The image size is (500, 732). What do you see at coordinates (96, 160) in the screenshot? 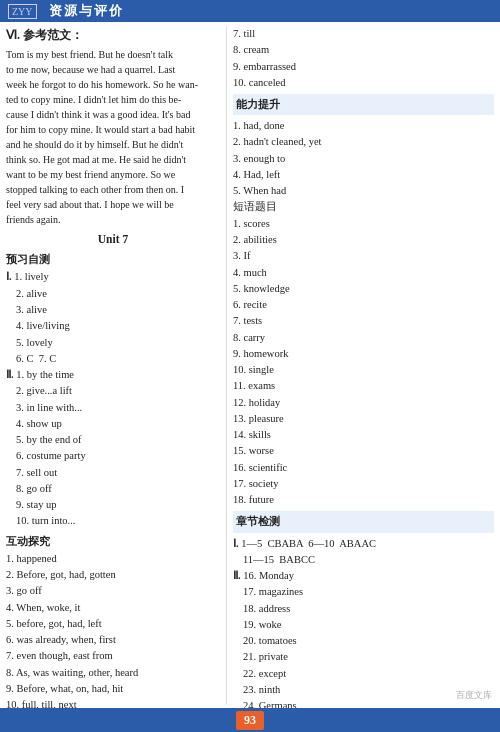
I see `passage-line-8: think so. He got mad at me. He said he d…` at bounding box center [96, 160].